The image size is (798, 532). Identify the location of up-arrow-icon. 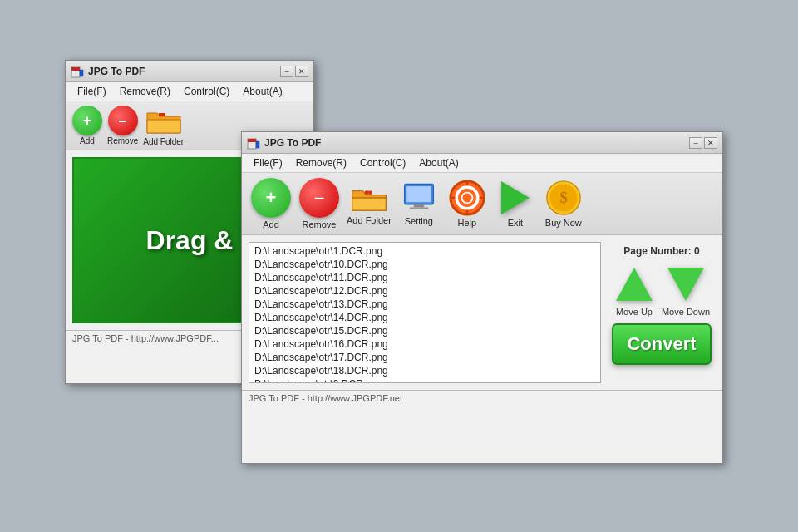
(634, 284).